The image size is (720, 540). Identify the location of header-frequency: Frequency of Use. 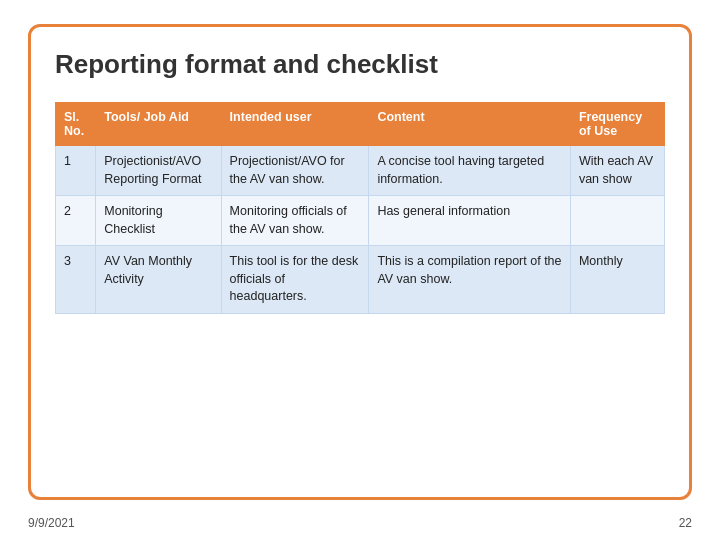
(617, 124).